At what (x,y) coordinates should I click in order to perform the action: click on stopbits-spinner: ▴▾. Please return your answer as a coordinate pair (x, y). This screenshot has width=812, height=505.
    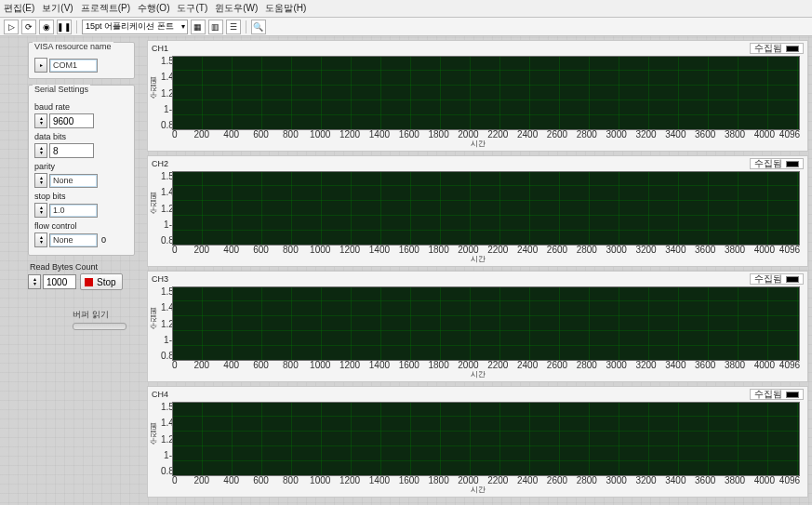
    Looking at the image, I should click on (41, 210).